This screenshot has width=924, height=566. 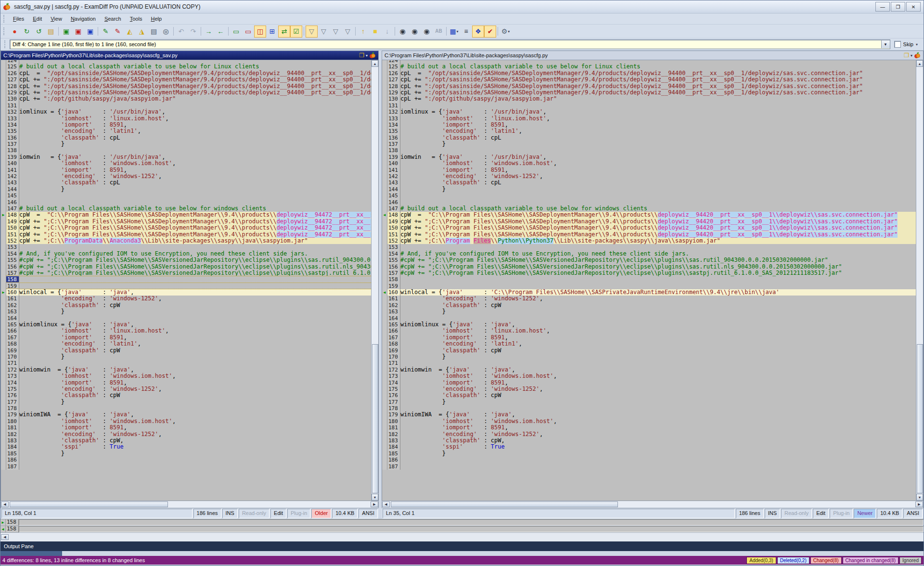 What do you see at coordinates (78, 32) in the screenshot?
I see `save-second-file-icon: ▣` at bounding box center [78, 32].